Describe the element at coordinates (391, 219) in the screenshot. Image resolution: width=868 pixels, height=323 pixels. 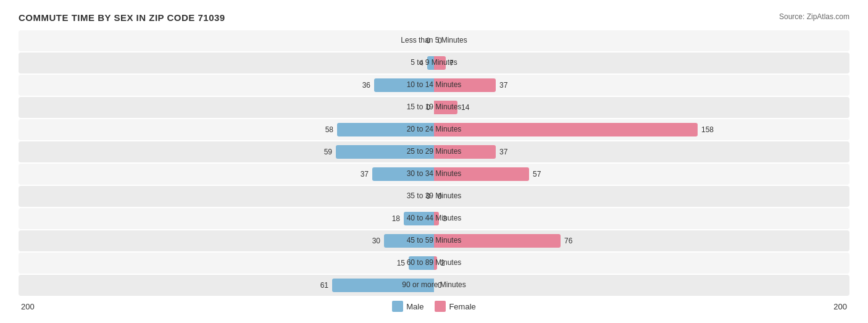
I see `male-value: 18` at that location.